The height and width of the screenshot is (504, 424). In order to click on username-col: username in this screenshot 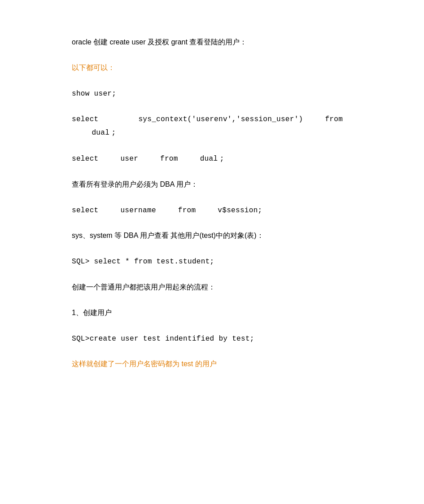, I will do `click(138, 210)`.